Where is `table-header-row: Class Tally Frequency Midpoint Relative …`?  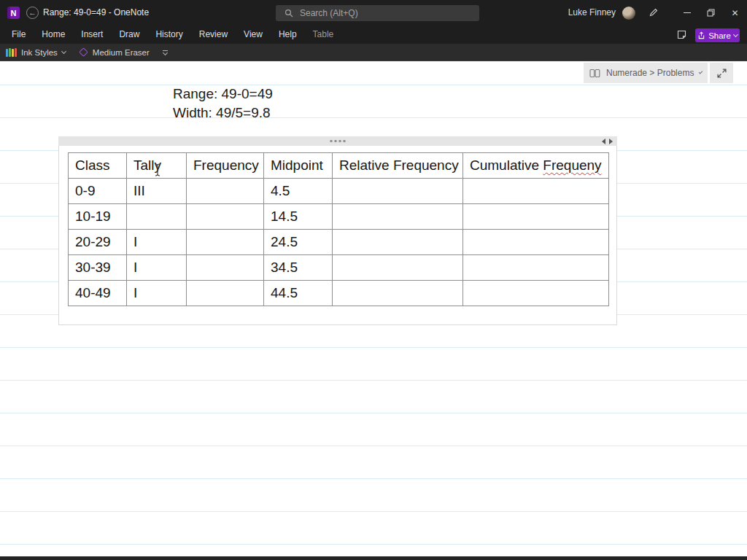
table-header-row: Class Tally Frequency Midpoint Relative … is located at coordinates (338, 166).